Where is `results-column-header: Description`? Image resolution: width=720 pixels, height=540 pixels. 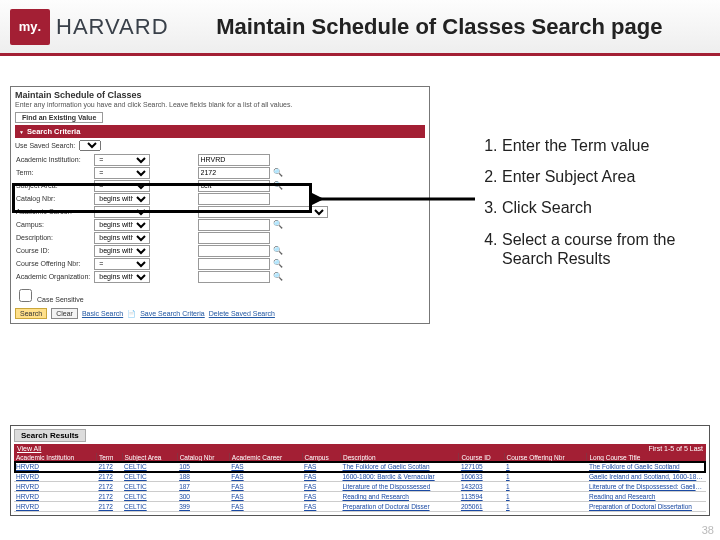
results-column-header: Description is located at coordinates (399, 458).